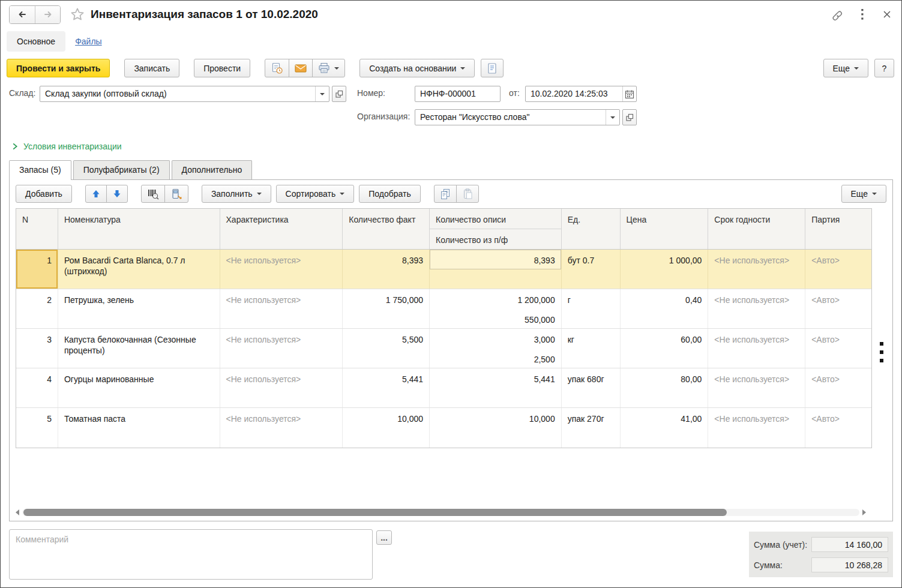 The image size is (902, 588). I want to click on sort-button: Сортировать, so click(316, 194).